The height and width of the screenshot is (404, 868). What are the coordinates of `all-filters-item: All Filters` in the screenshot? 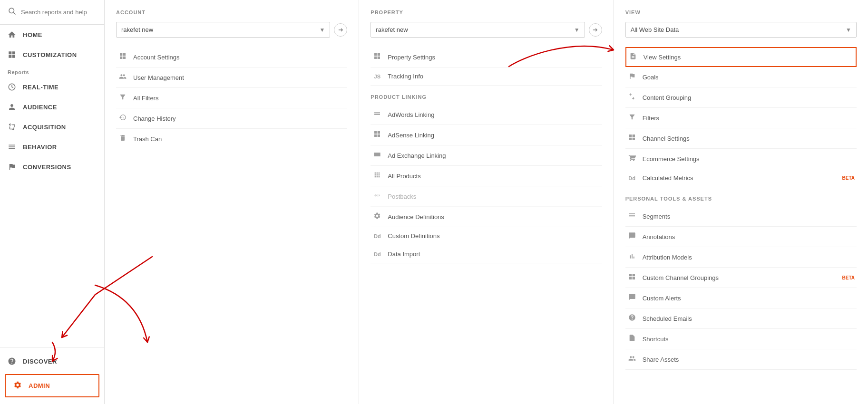 It's located at (232, 98).